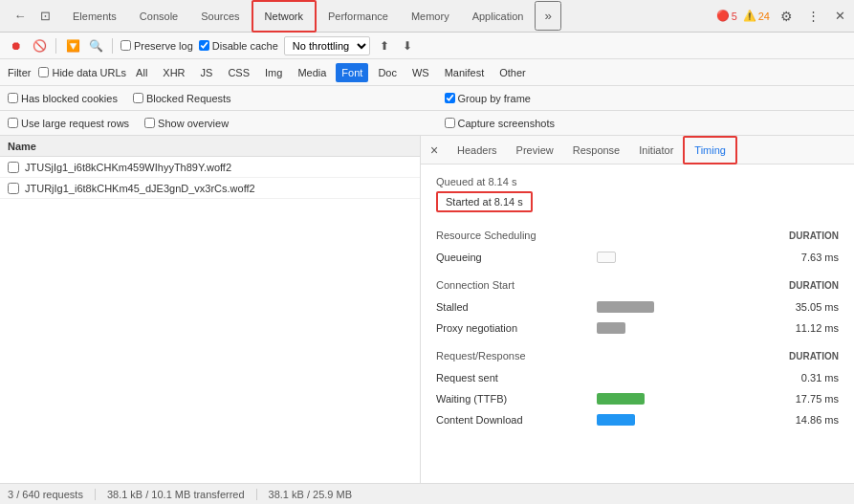 The height and width of the screenshot is (504, 854). I want to click on filter-manifest: Manifest, so click(465, 73).